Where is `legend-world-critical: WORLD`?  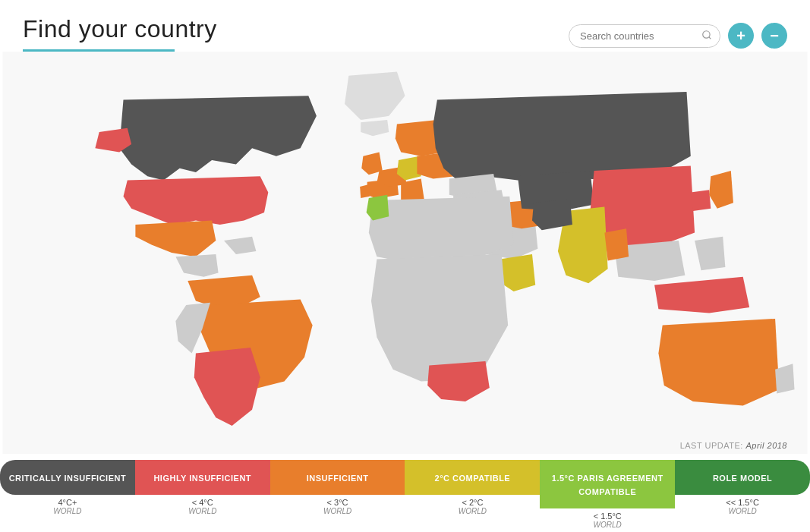
legend-world-critical: WORLD is located at coordinates (67, 512).